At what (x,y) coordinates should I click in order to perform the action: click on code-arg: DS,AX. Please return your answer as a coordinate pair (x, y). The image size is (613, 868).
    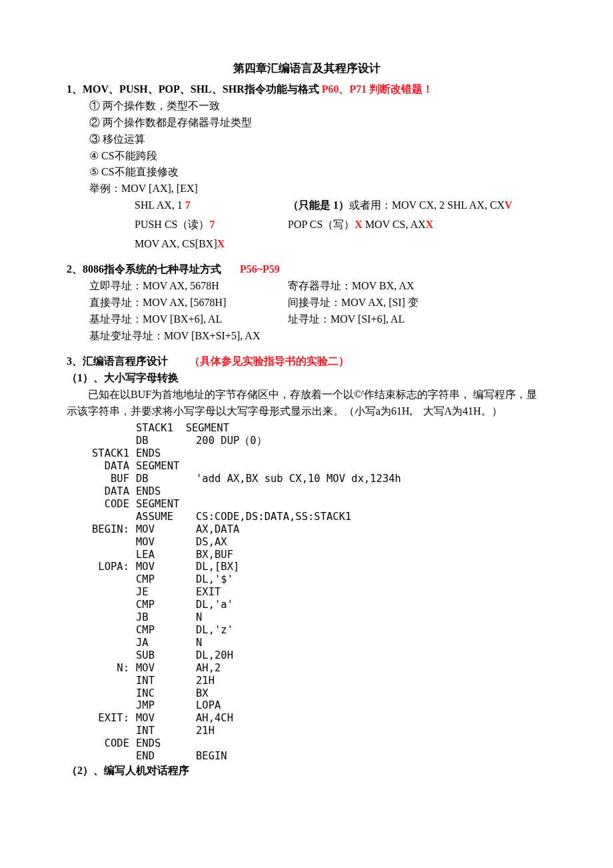
    Looking at the image, I should click on (371, 543).